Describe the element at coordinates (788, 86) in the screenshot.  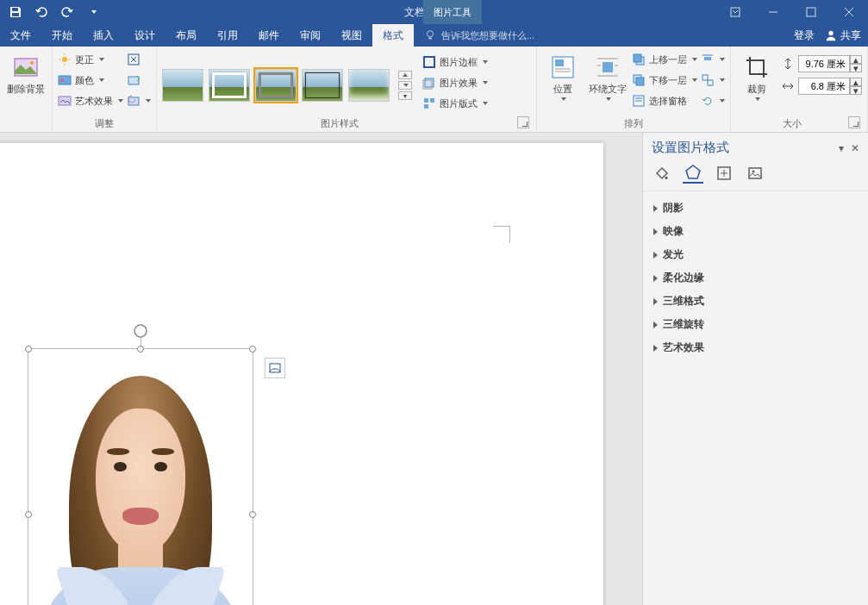
I see `width-icon` at that location.